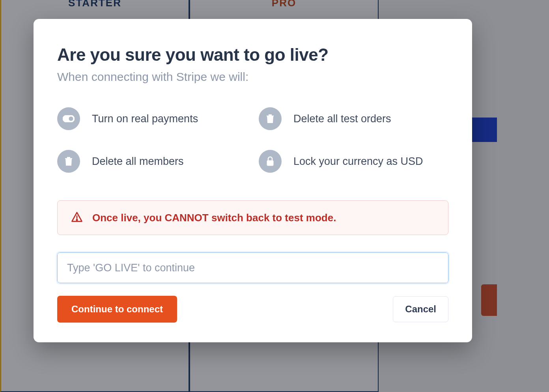 This screenshot has height=392, width=549. I want to click on confirm-go-live-input, so click(253, 268).